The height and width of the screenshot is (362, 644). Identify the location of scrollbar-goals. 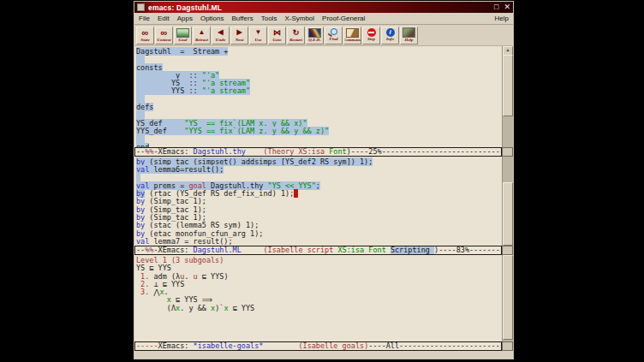
(507, 298).